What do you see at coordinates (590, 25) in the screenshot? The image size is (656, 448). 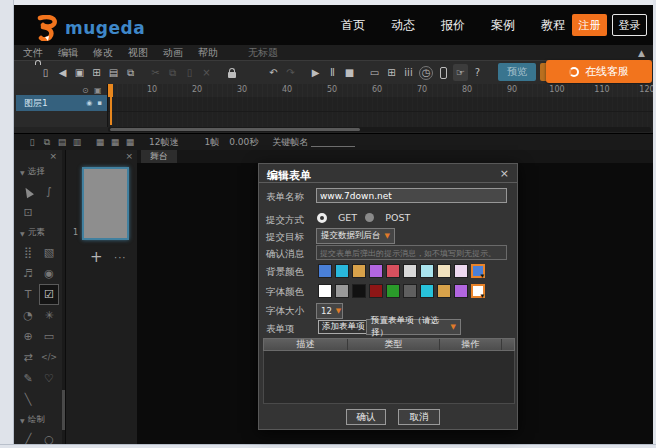 I see `register-button: 注册` at bounding box center [590, 25].